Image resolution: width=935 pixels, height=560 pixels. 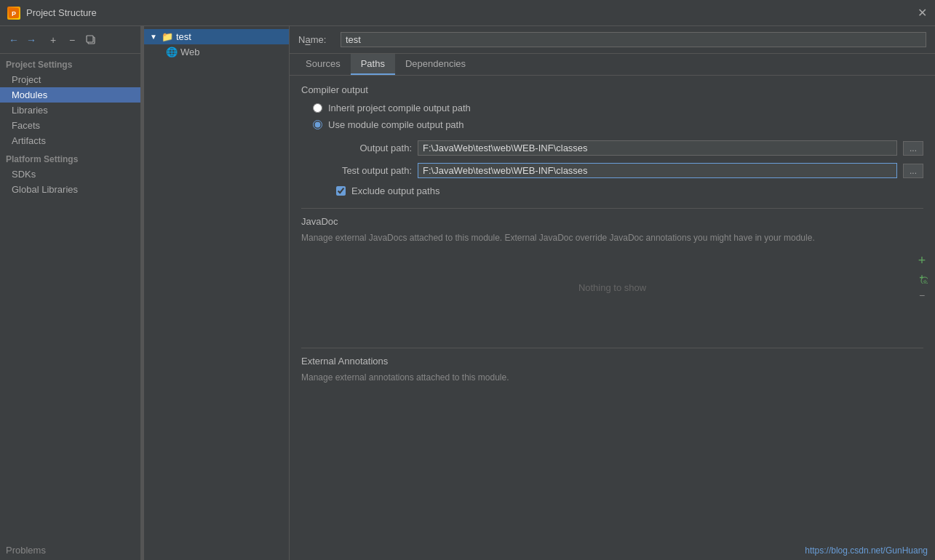 I want to click on nav-arrows: ← →, so click(x=23, y=40).